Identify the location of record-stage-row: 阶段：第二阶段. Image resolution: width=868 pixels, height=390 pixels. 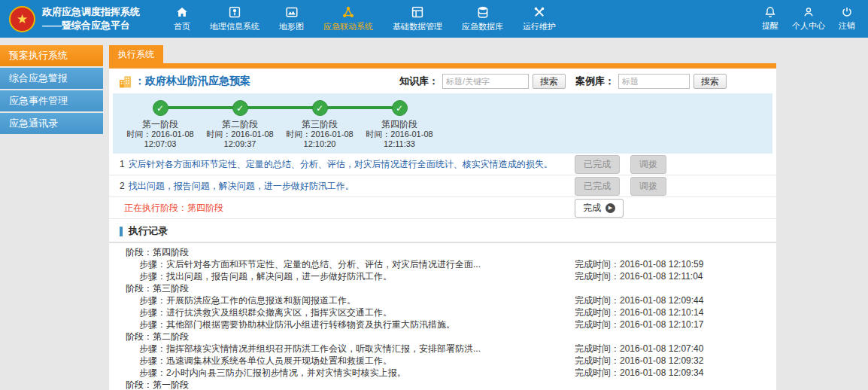
(442, 337).